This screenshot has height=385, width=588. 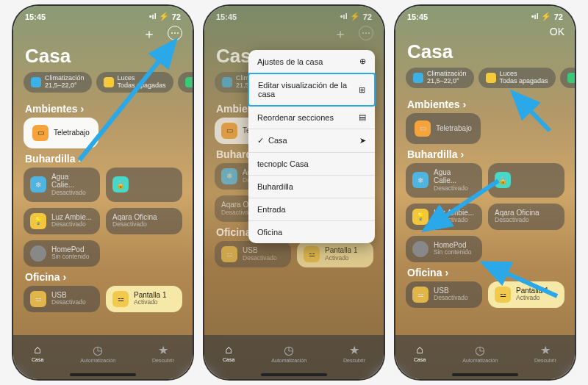 What do you see at coordinates (62, 253) in the screenshot?
I see `card-homepod: HomePodSin contenido` at bounding box center [62, 253].